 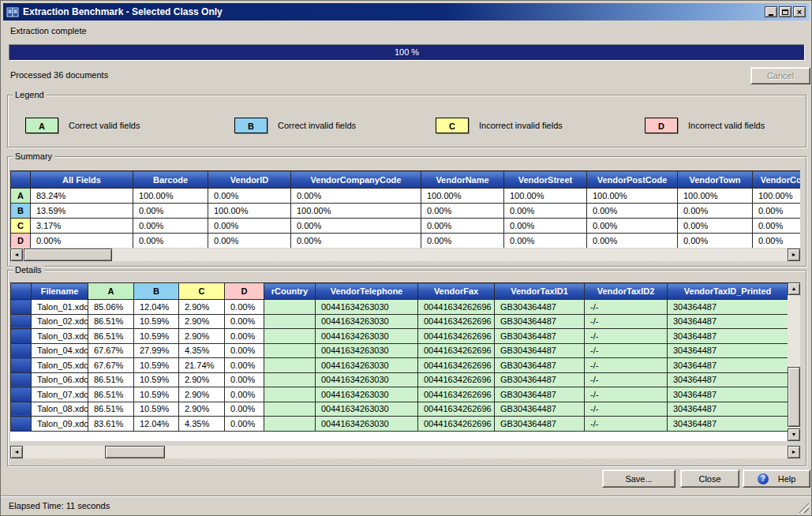 What do you see at coordinates (111, 308) in the screenshot?
I see `a-cell: 85.06%` at bounding box center [111, 308].